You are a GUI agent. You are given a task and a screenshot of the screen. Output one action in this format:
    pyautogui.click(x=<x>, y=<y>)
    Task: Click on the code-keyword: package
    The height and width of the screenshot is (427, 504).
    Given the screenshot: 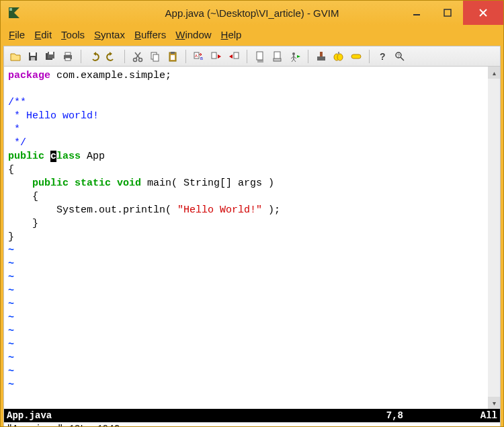 What is the action you would take?
    pyautogui.click(x=30, y=75)
    